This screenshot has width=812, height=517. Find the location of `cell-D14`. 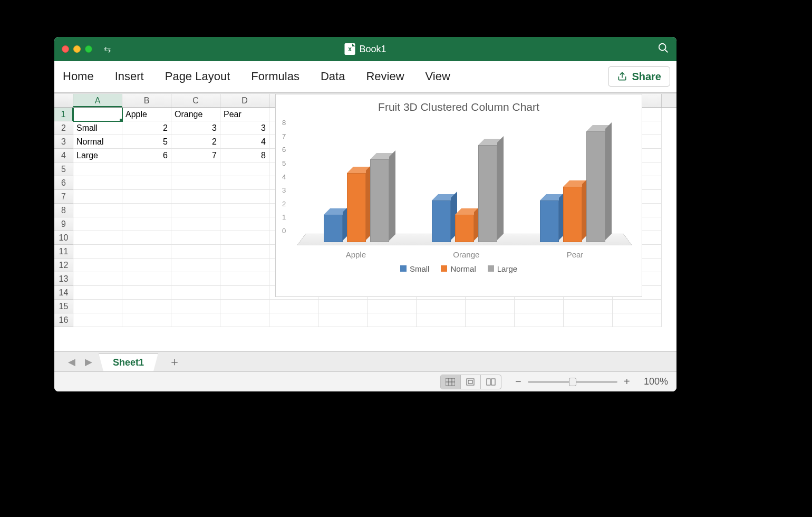

cell-D14 is located at coordinates (245, 293).